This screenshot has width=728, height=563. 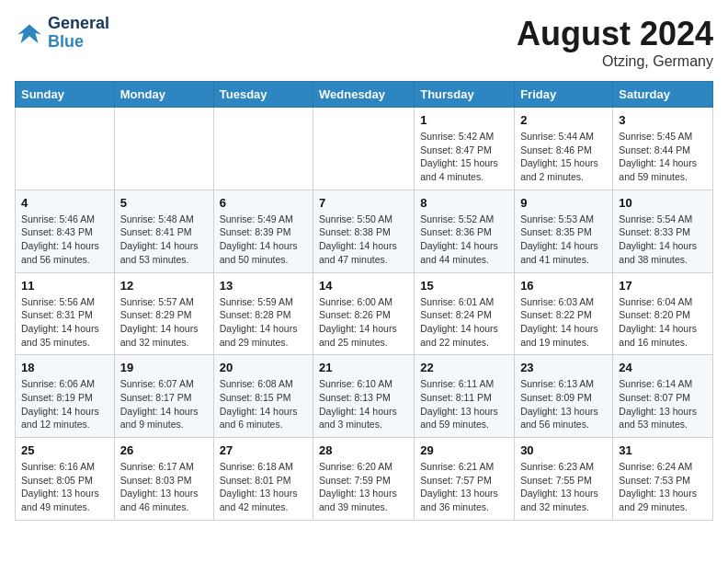 I want to click on day-info: Sunrise: 6:07 AM Sunset: 8:17 PM Dayligh…, so click(x=164, y=405).